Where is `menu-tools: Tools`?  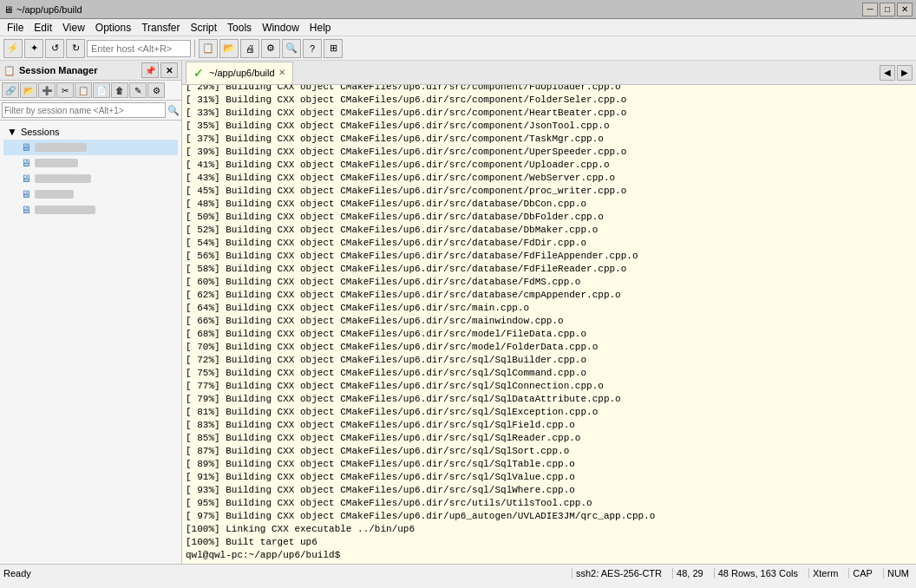
menu-tools: Tools is located at coordinates (239, 28).